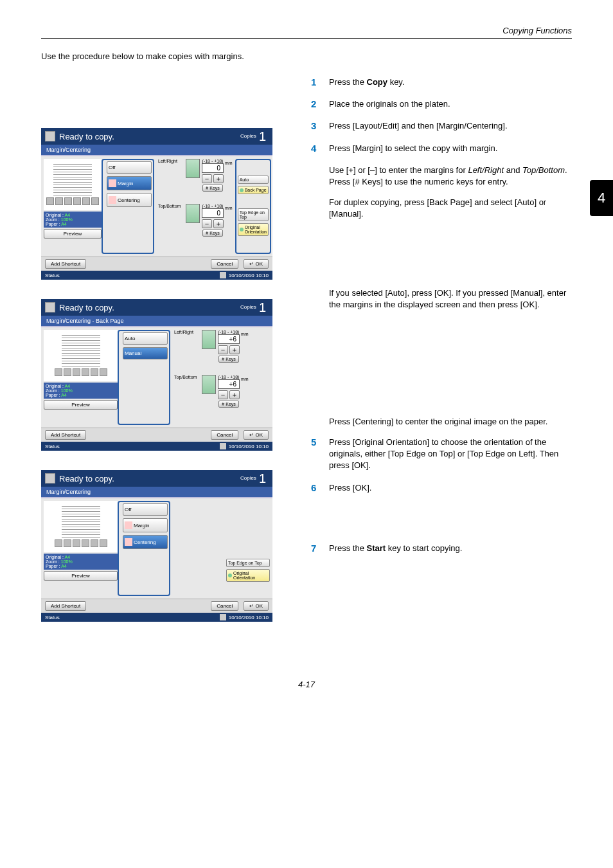 The height and width of the screenshot is (868, 613). I want to click on lr-value: +6, so click(229, 339).